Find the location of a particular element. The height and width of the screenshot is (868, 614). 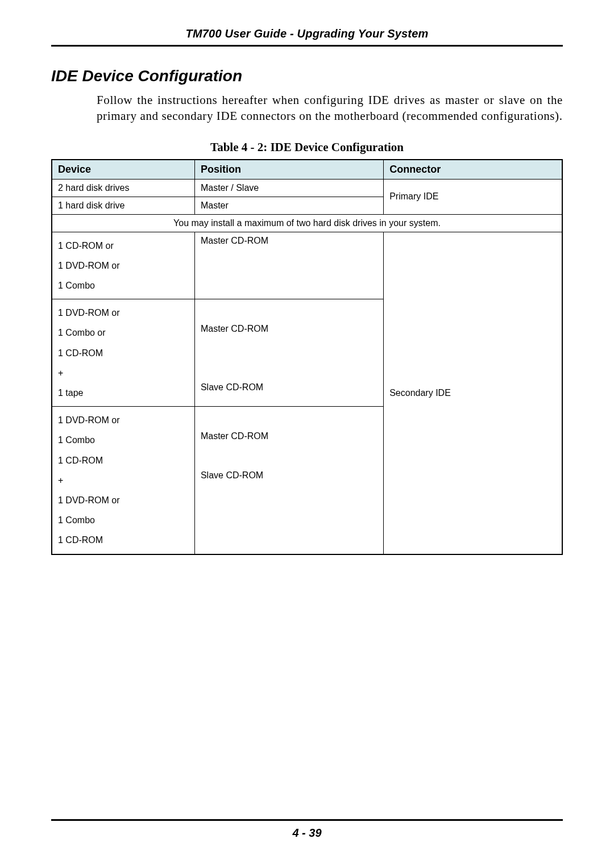

table-row: 1 CD-ROM or 1 DVD-ROM or 1 Combo Master … is located at coordinates (307, 266).